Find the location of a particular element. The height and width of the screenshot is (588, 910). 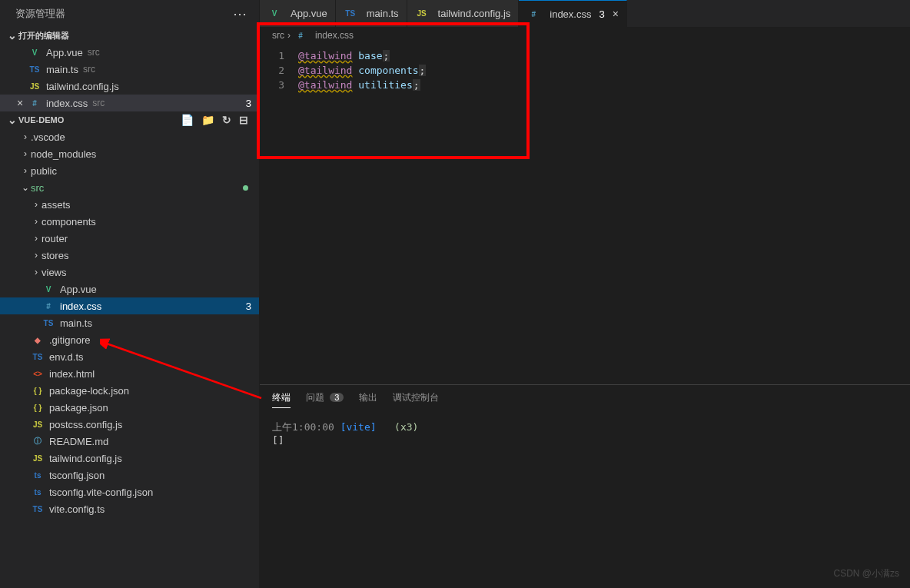

gitignore-file-icon: ◆ is located at coordinates (38, 340).